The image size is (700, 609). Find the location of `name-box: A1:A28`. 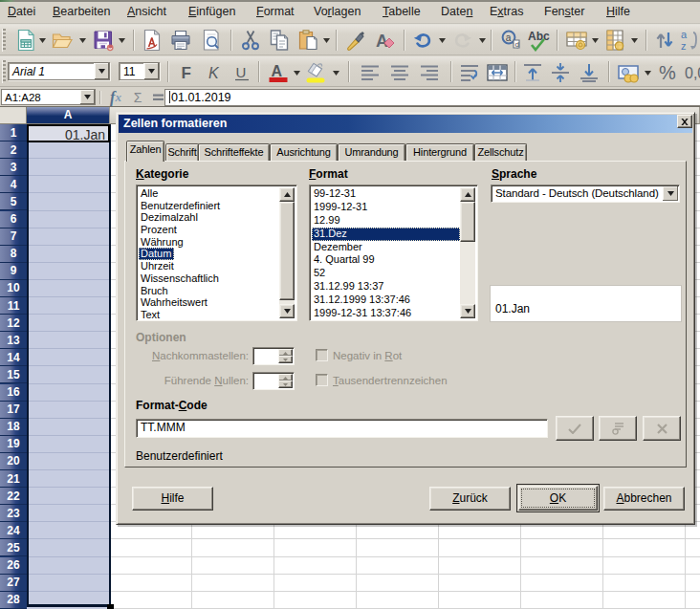

name-box: A1:A28 is located at coordinates (48, 98).